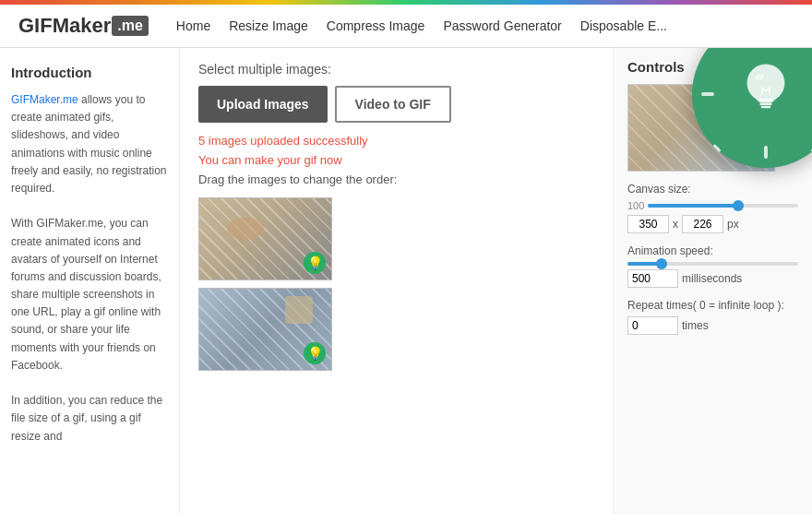  I want to click on canvas-input-row: x px, so click(712, 224).